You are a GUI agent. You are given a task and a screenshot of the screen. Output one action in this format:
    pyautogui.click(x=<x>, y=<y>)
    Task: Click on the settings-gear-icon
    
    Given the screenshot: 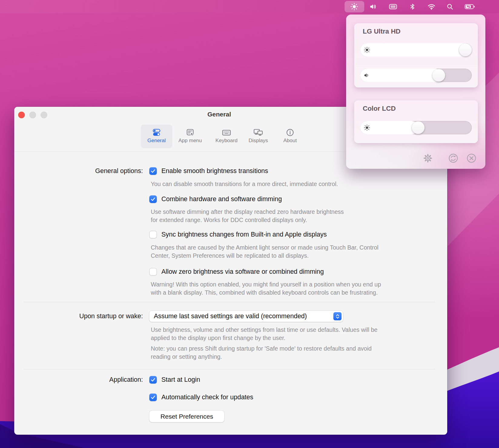 What is the action you would take?
    pyautogui.click(x=428, y=158)
    